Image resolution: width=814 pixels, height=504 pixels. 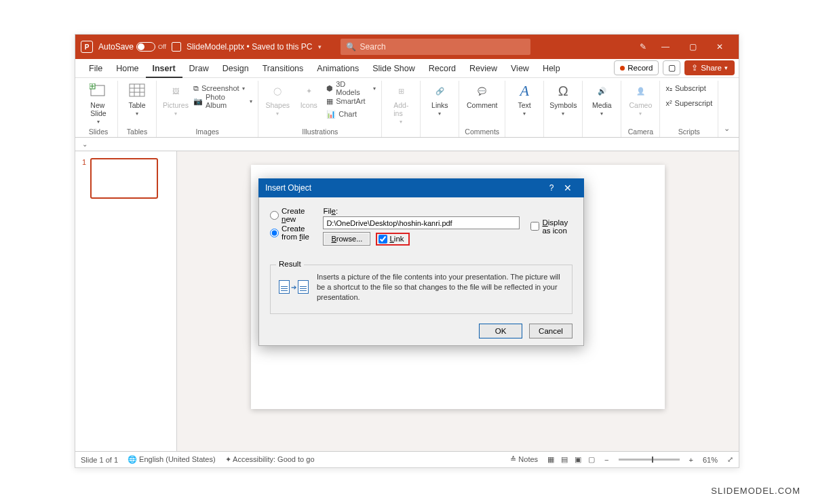 I want to click on icons-button: ✦Icons, so click(x=309, y=96).